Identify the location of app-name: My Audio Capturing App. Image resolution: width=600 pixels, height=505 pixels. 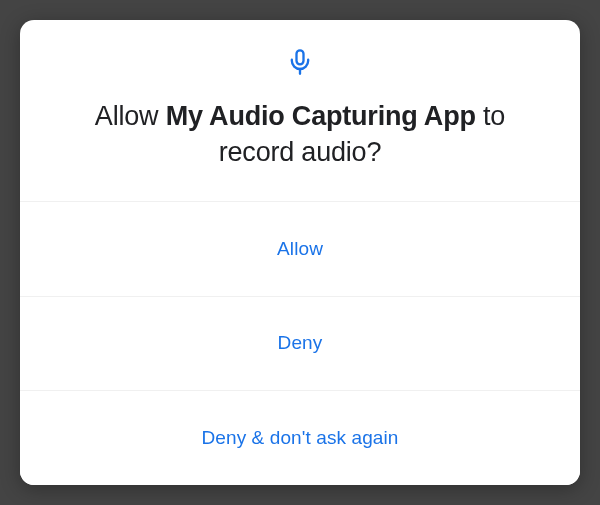
(321, 116).